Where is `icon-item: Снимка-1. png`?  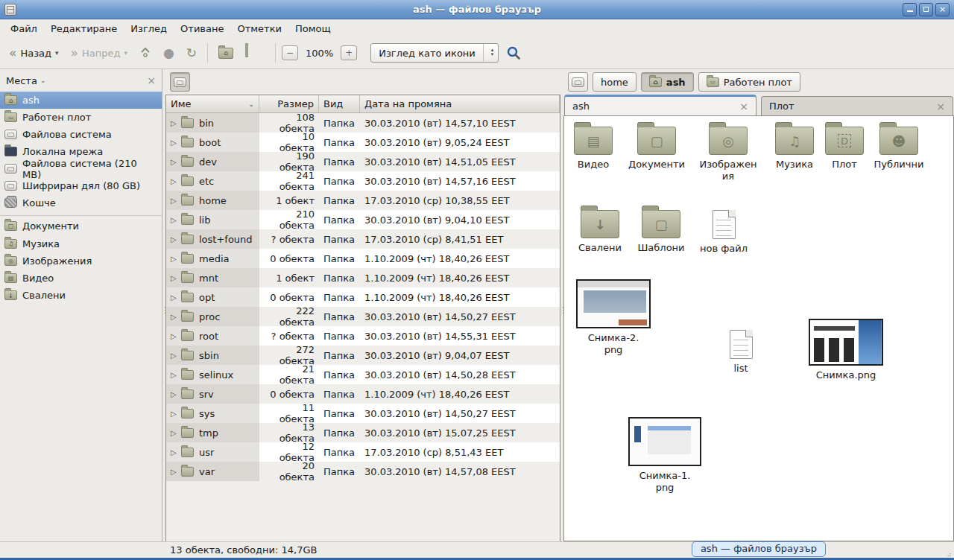
icon-item: Снимка-1. png is located at coordinates (665, 455).